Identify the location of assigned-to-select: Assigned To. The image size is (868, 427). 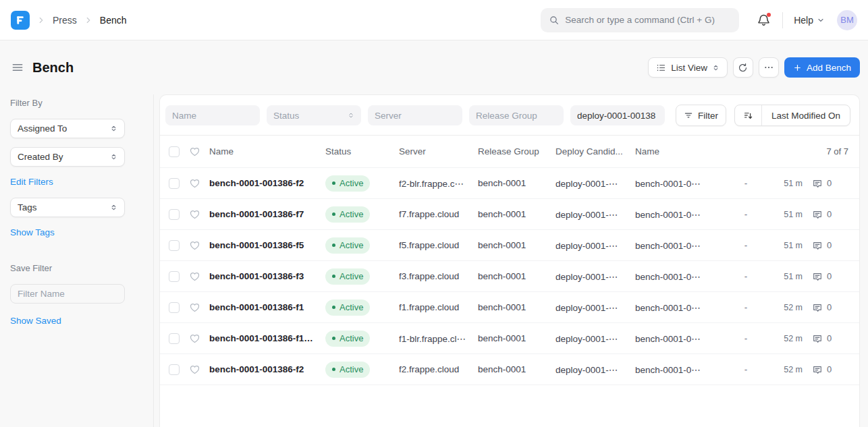
(67, 128).